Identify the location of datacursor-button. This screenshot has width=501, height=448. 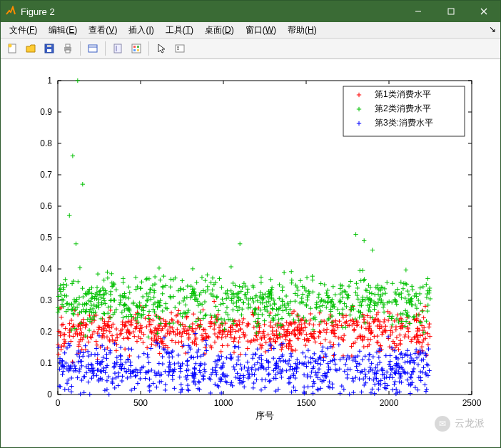
(118, 49).